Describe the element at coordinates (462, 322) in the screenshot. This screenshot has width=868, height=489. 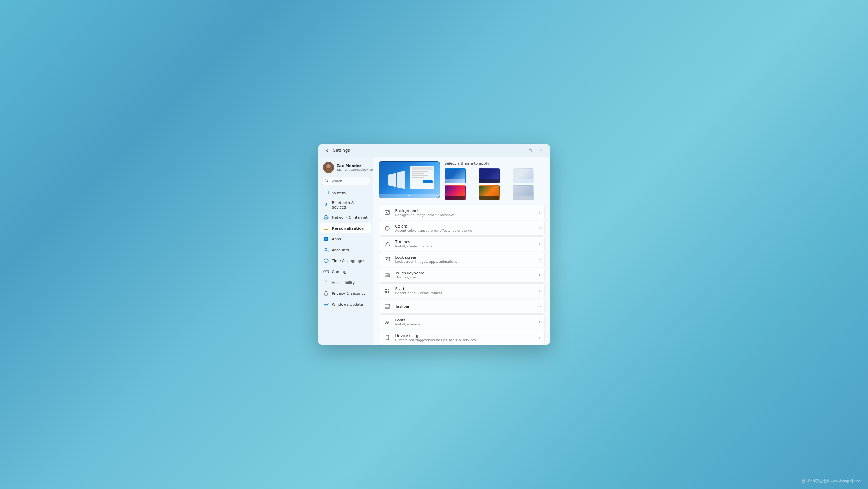
I see `settings-item-fonts: A A Fonts Install, manage ›` at that location.